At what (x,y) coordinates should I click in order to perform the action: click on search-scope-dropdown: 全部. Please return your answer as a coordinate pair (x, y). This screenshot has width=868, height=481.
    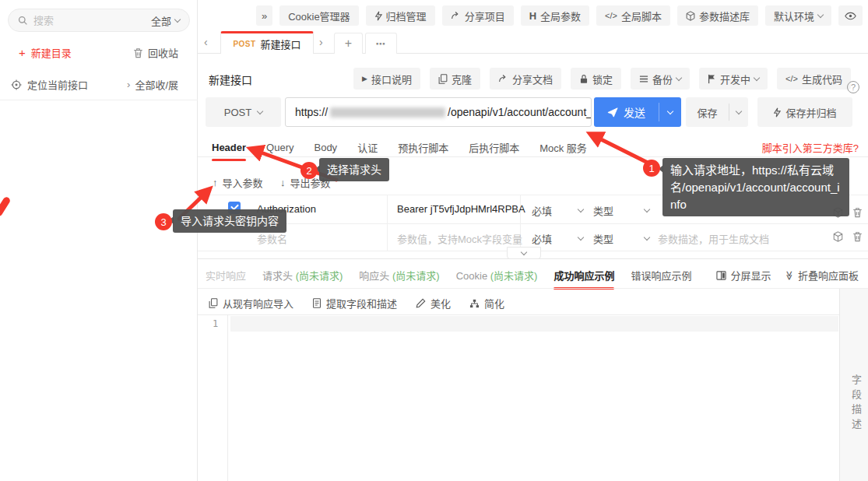
    Looking at the image, I should click on (165, 20).